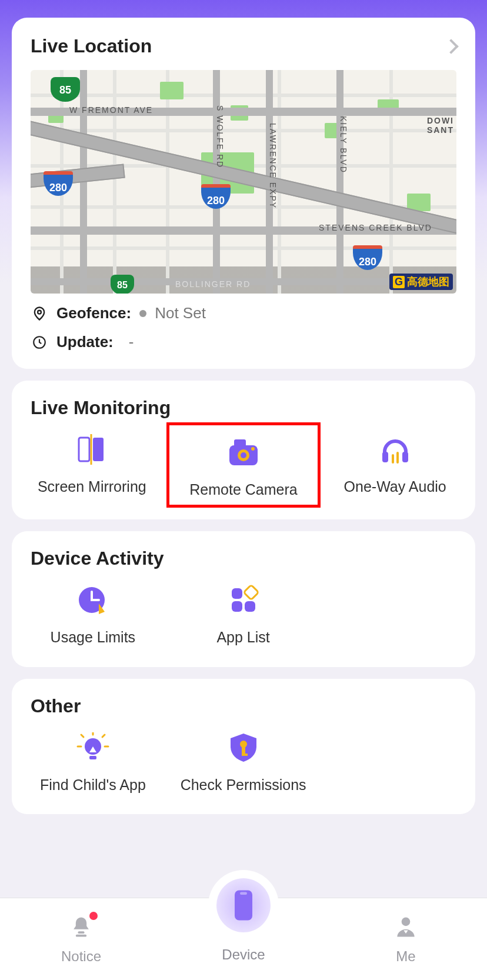  I want to click on remote-camera-button: Remote Camera, so click(243, 465).